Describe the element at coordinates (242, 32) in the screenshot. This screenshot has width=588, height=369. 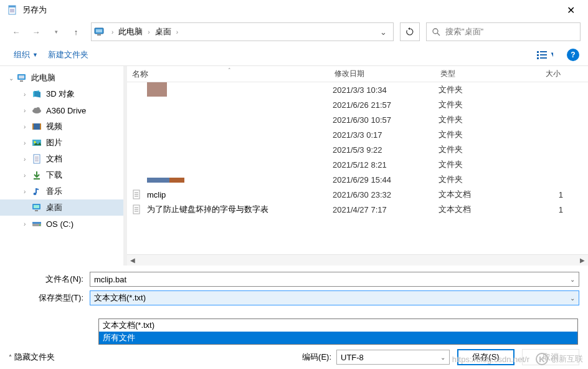
I see `breadcrumb: › 此电脑 › 桌面 ›` at that location.